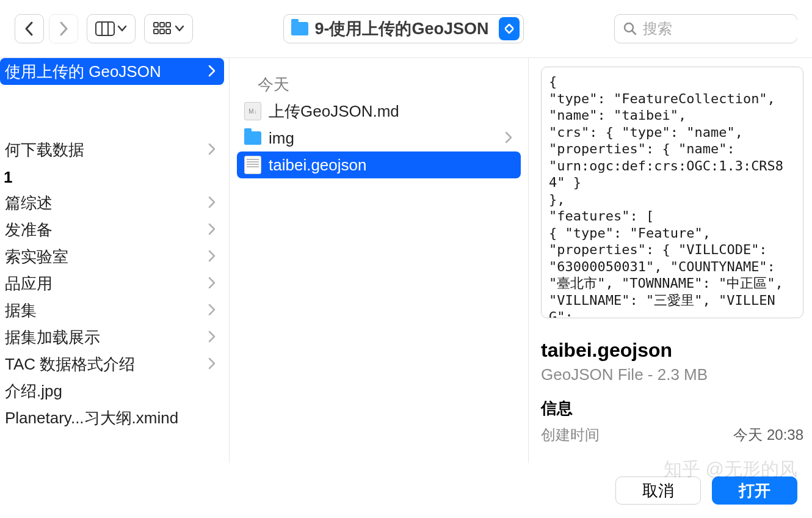  Describe the element at coordinates (112, 123) in the screenshot. I see `list-item` at that location.